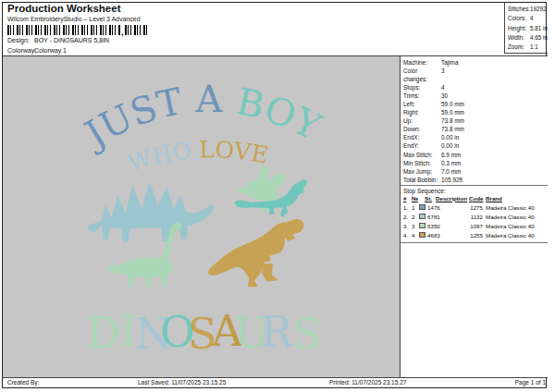 This screenshot has width=555, height=392. What do you see at coordinates (275, 377) in the screenshot?
I see `footer-divider` at bounding box center [275, 377].